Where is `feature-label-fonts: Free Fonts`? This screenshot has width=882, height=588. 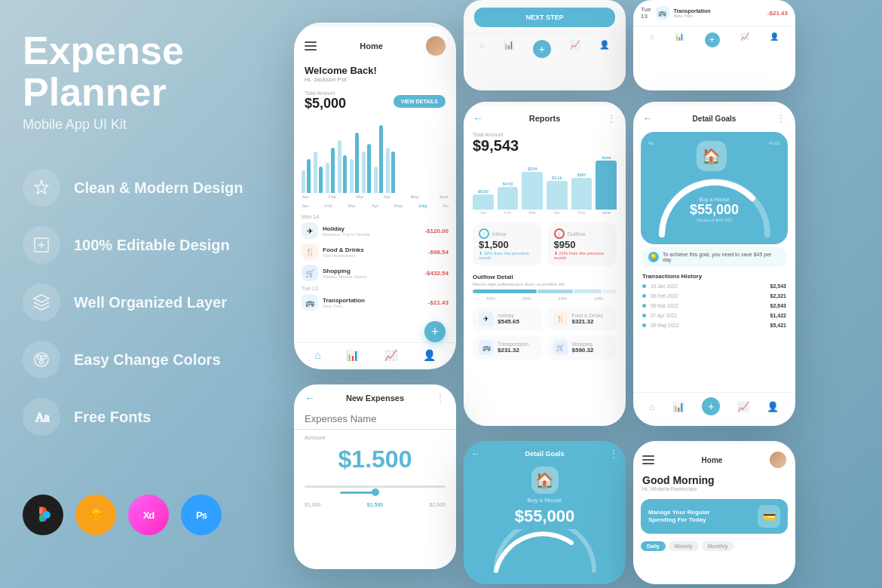 feature-label-fonts: Free Fonts is located at coordinates (112, 418).